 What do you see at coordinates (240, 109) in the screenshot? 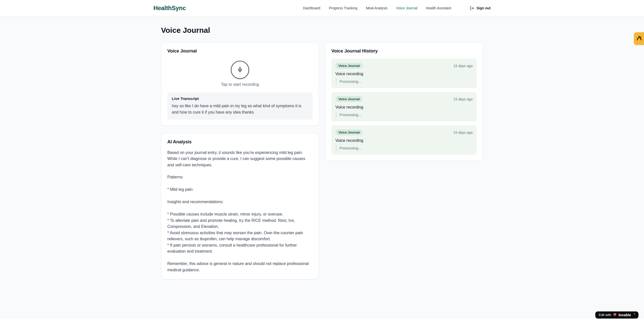
I see `live-transcript-text: hey so like I do have a mild pain in my …` at bounding box center [240, 109].